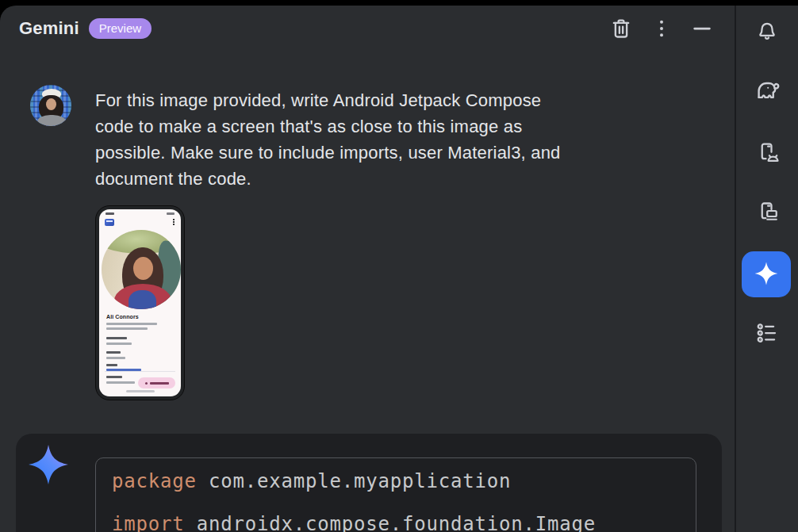  I want to click on code-line: import androidx.compose.foundation.Image, so click(396, 523).